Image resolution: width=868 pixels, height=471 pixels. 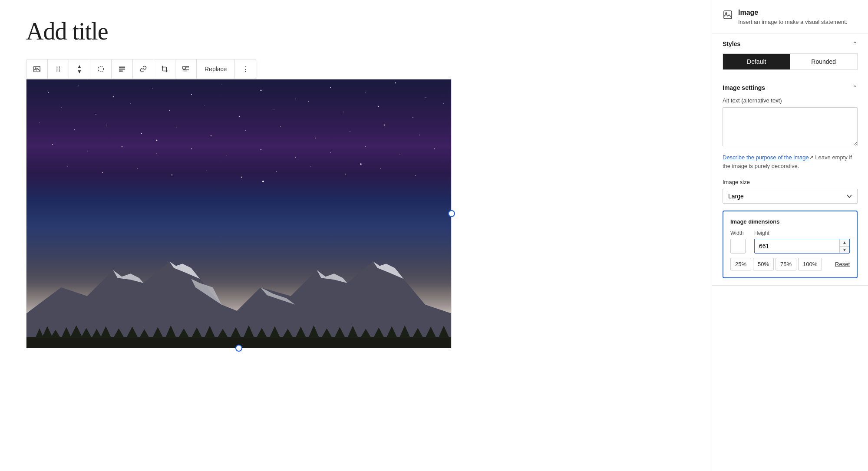 I want to click on percent-75-button: 75%, so click(x=786, y=264).